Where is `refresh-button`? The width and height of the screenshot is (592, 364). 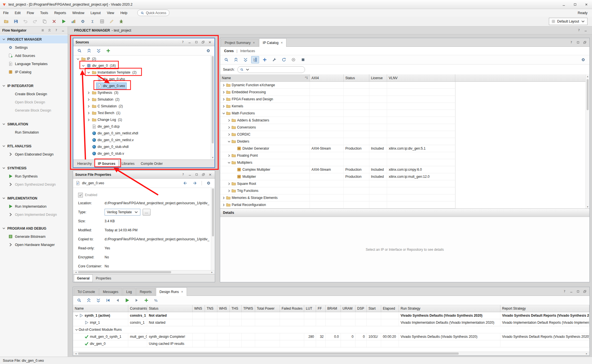
refresh-button is located at coordinates (284, 60).